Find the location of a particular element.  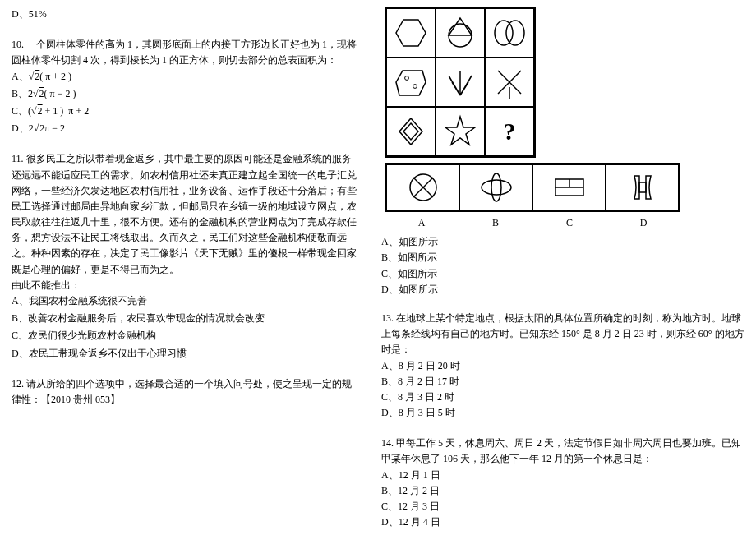

q14-option-b: B、12 月 2 日 is located at coordinates (563, 491).